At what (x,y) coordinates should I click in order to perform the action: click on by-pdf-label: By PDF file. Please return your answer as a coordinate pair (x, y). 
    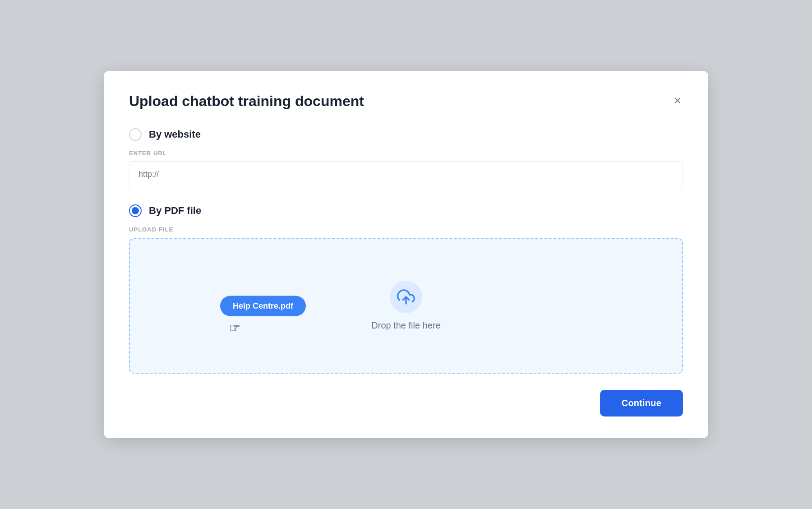
    Looking at the image, I should click on (175, 211).